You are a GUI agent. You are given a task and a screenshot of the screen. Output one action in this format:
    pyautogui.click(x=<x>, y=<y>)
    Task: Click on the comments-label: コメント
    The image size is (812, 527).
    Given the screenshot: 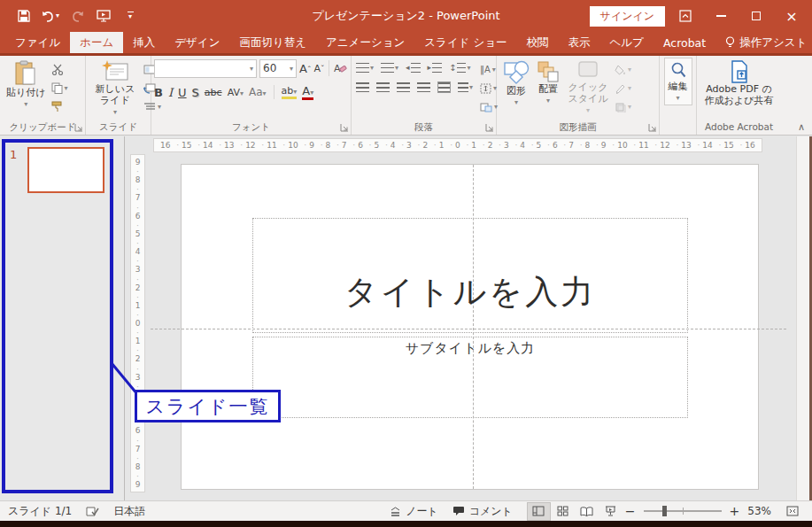 What is the action you would take?
    pyautogui.click(x=491, y=512)
    